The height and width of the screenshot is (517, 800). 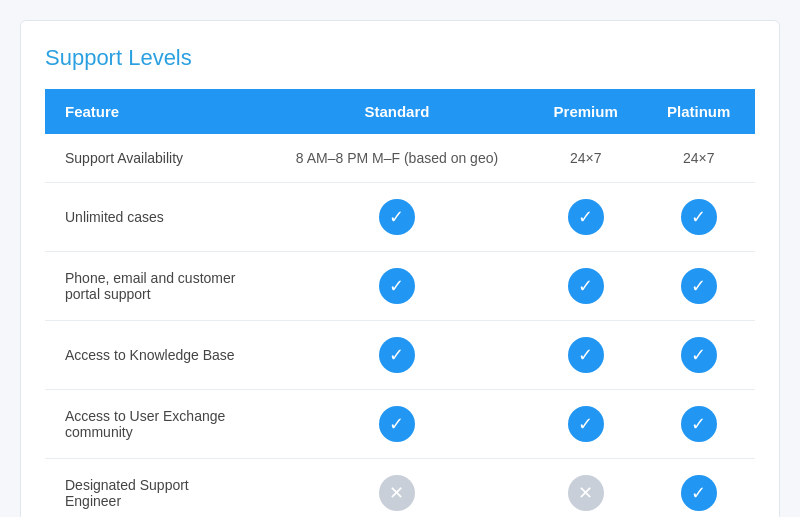 What do you see at coordinates (698, 218) in the screenshot?
I see `row-1-platinum: ✓` at bounding box center [698, 218].